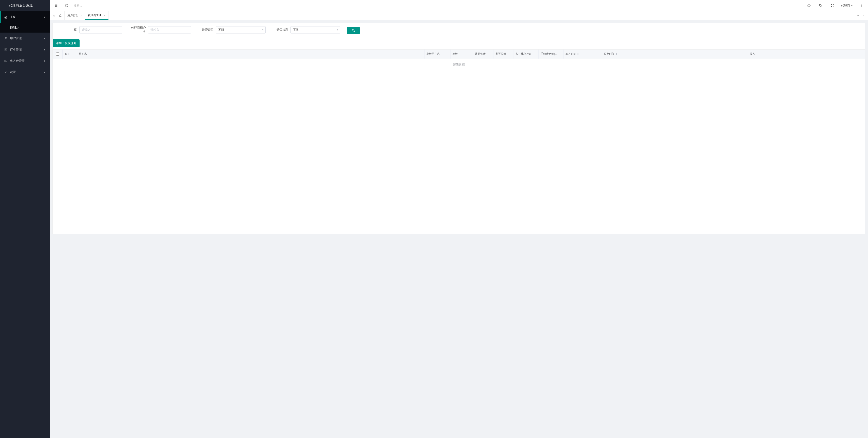 Image resolution: width=868 pixels, height=438 pixels. I want to click on col-label: 操作, so click(752, 54).